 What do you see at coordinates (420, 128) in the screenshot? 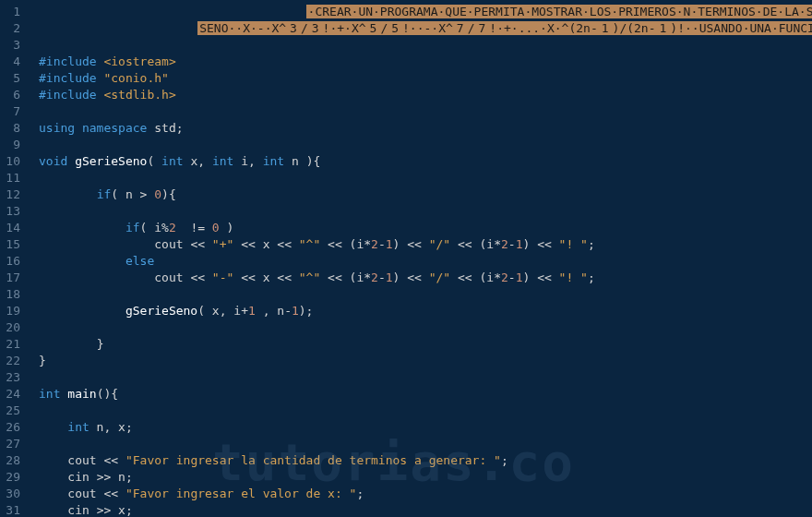
I see `code-line: using namespace std;` at bounding box center [420, 128].